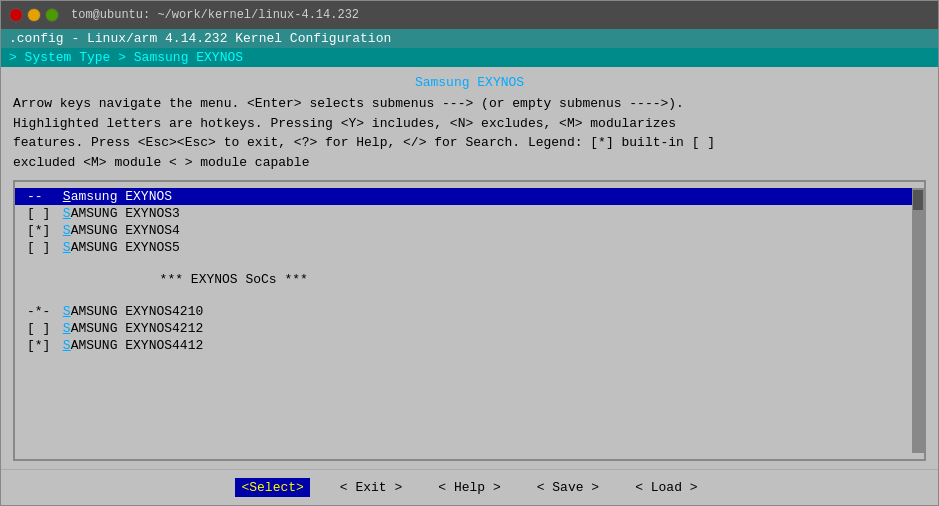 This screenshot has height=506, width=939. What do you see at coordinates (34, 15) in the screenshot?
I see `minimize-button` at bounding box center [34, 15].